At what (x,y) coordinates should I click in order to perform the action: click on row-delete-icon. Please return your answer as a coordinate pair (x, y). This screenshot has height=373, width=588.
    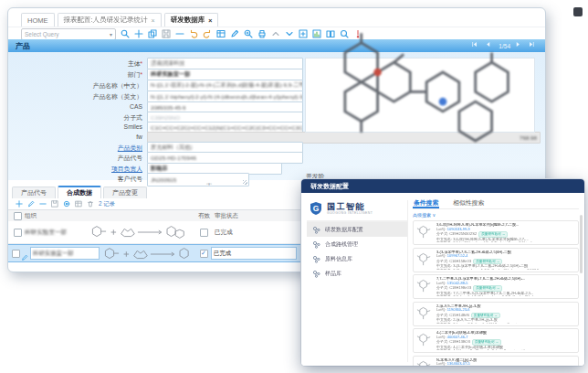
    Looking at the image, I should click on (90, 204).